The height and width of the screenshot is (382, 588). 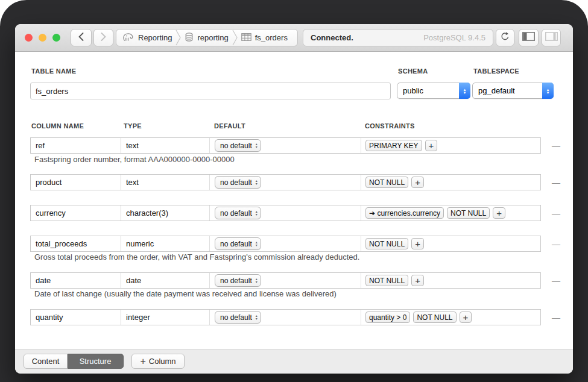 What do you see at coordinates (81, 38) in the screenshot?
I see `back-icon` at bounding box center [81, 38].